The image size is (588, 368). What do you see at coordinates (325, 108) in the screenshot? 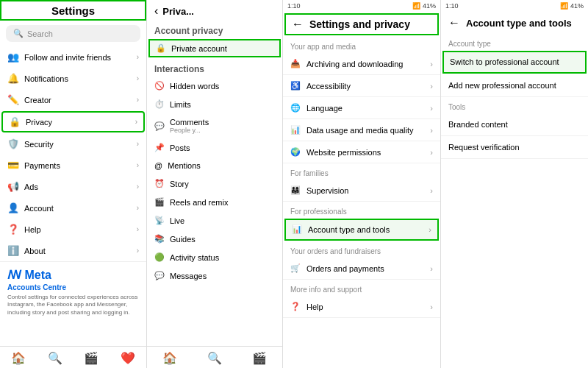
I see `language-label: Language` at bounding box center [325, 108].